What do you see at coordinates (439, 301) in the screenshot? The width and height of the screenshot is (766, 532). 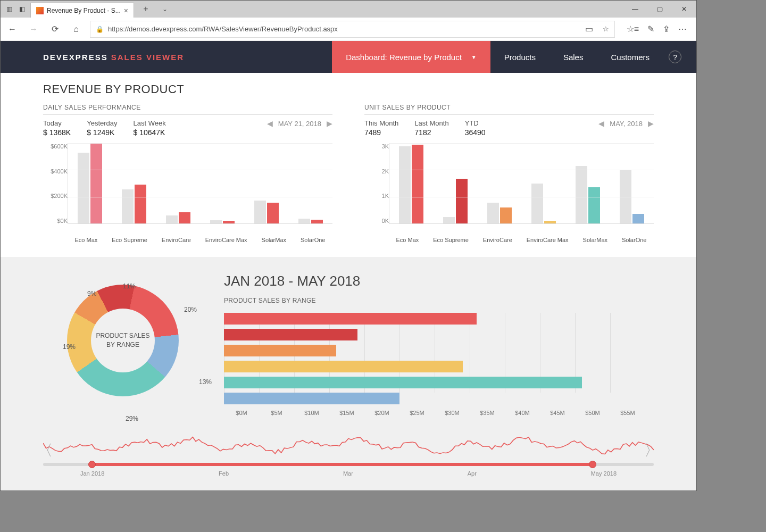 I see `range-subtitle: PRODUCT SALES BY RANGE` at bounding box center [439, 301].